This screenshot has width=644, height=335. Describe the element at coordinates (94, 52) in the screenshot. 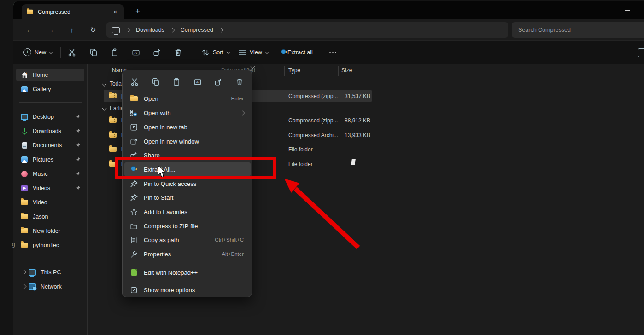

I see `copy-button` at that location.